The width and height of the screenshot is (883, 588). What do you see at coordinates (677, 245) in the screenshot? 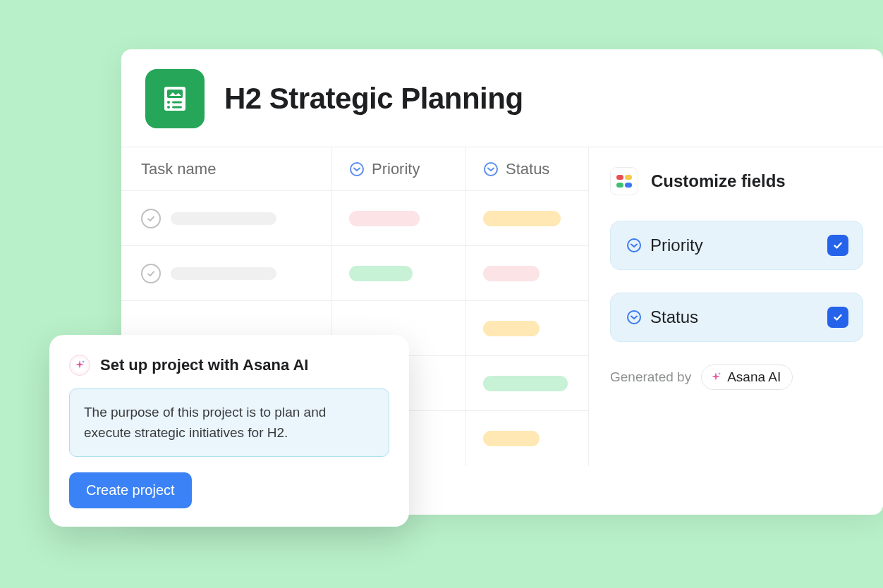
I see `field-label: Priority` at bounding box center [677, 245].